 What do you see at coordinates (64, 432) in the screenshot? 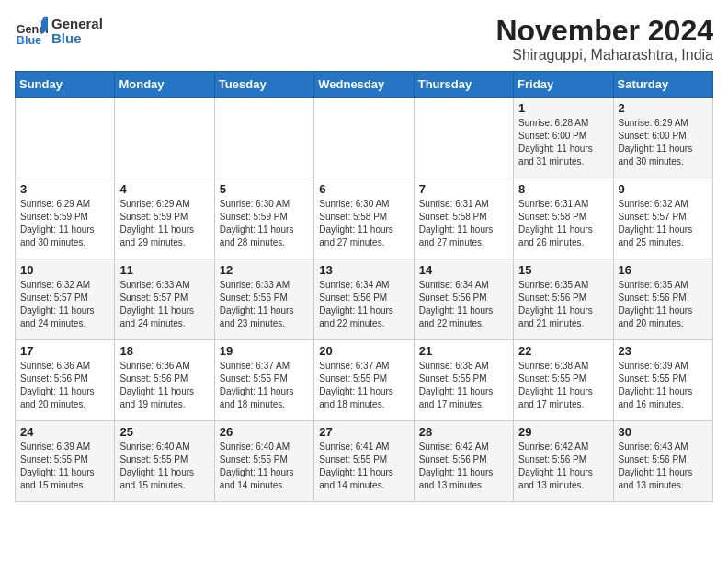
I see `day-number: 24` at bounding box center [64, 432].